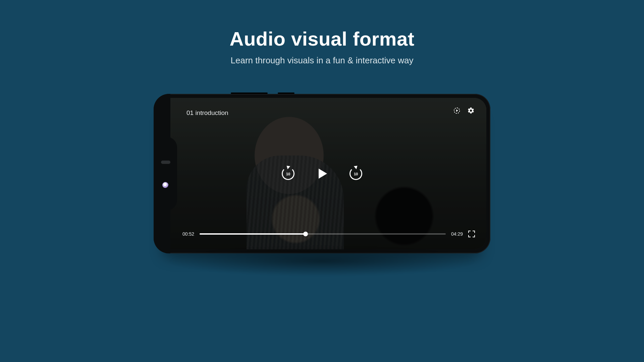 The height and width of the screenshot is (362, 644). I want to click on duration-time: 04:29, so click(457, 234).